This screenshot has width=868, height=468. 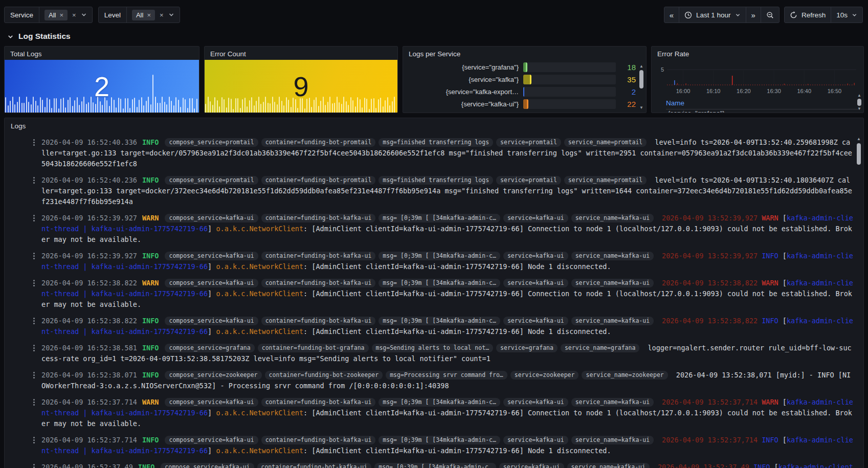 What do you see at coordinates (763, 111) in the screenshot?
I see `legend-row-partial: {service="grafana"}` at bounding box center [763, 111].